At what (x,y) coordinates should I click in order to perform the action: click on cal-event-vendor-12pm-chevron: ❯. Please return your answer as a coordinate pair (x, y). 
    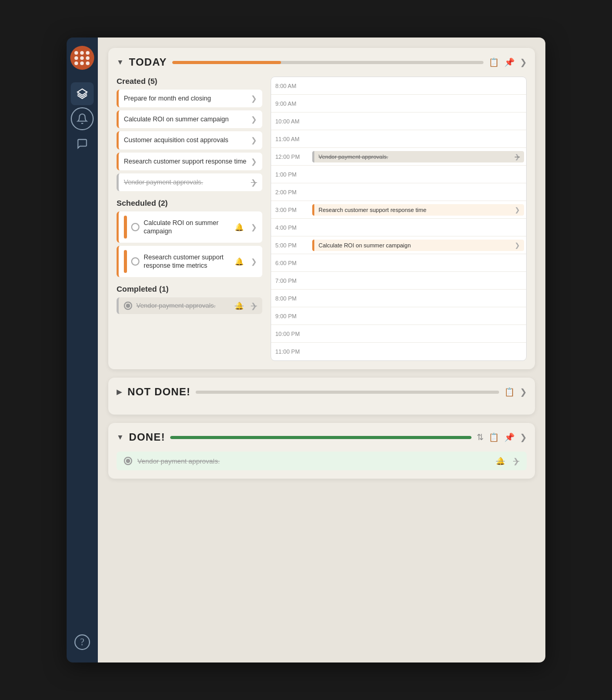
    Looking at the image, I should click on (517, 157).